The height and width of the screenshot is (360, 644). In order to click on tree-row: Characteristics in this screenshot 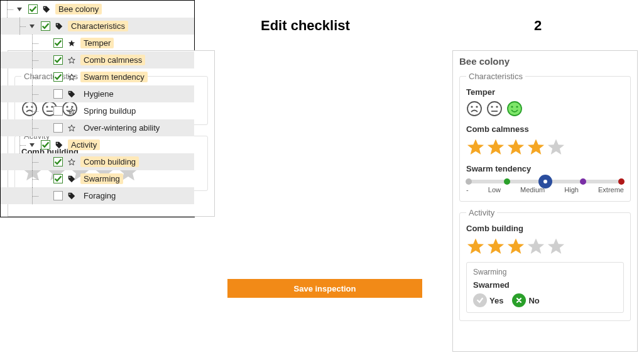, I will do `click(97, 26)`.